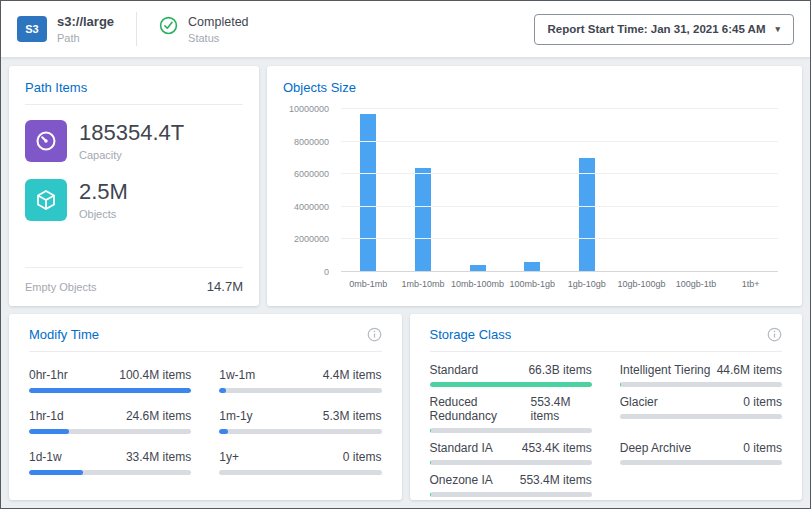 The width and height of the screenshot is (811, 509). What do you see at coordinates (701, 402) in the screenshot?
I see `meter-text-row: Glacier0 items` at bounding box center [701, 402].